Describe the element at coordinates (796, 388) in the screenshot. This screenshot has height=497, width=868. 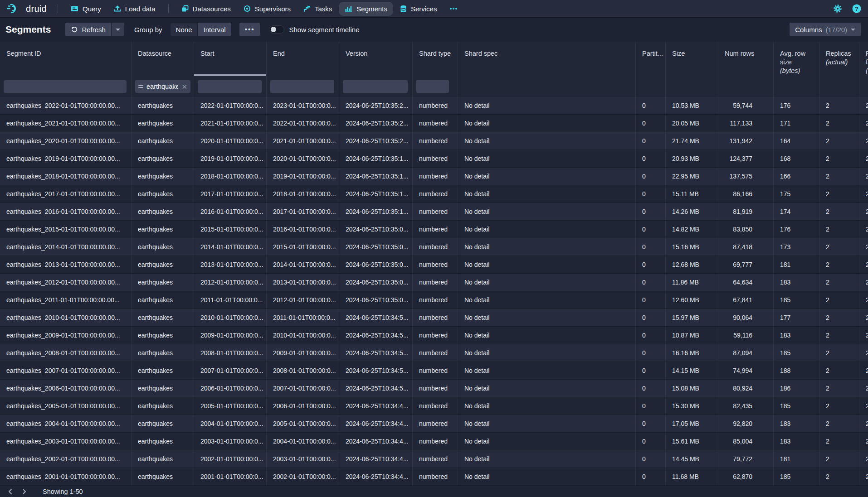
I see `cell-avg_row_size: 186` at that location.